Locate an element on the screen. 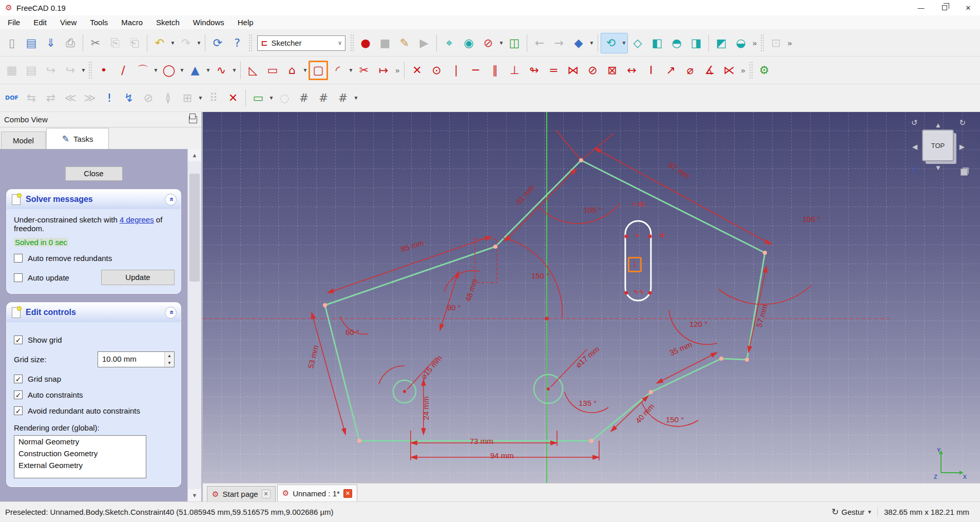 This screenshot has width=980, height=522. dimension-label: 73 mm is located at coordinates (482, 441).